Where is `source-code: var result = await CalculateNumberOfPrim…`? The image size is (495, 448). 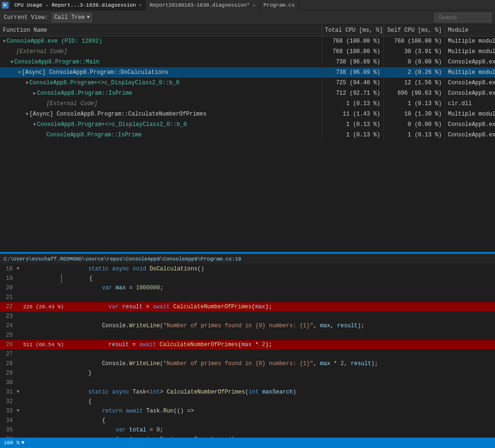
source-code: var result = await CalculateNumberOfPrim… is located at coordinates (281, 307).